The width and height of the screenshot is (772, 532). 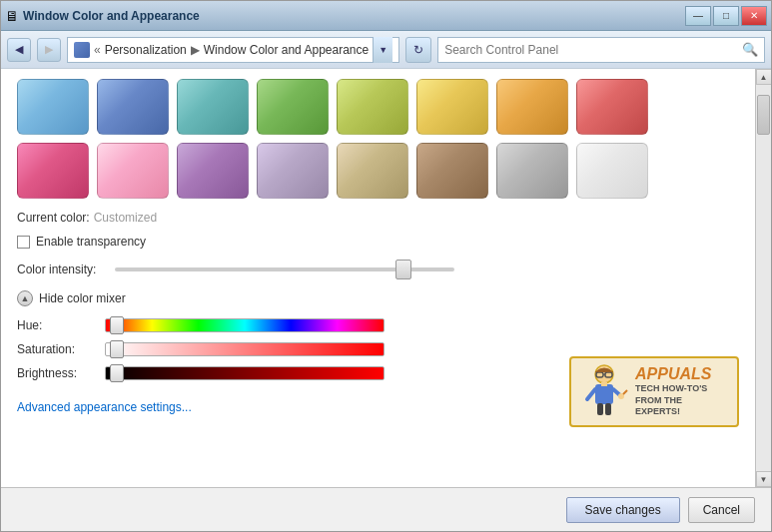 What do you see at coordinates (763, 277) in the screenshot?
I see `scrollbar: ▲ ▼` at bounding box center [763, 277].